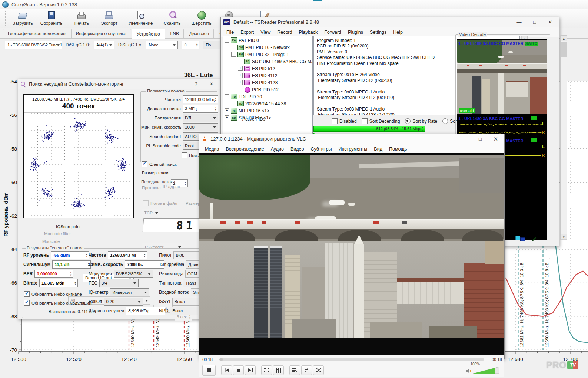 The width and height of the screenshot is (588, 378). Describe the element at coordinates (196, 84) in the screenshot. I see `help-button: ?` at that location.